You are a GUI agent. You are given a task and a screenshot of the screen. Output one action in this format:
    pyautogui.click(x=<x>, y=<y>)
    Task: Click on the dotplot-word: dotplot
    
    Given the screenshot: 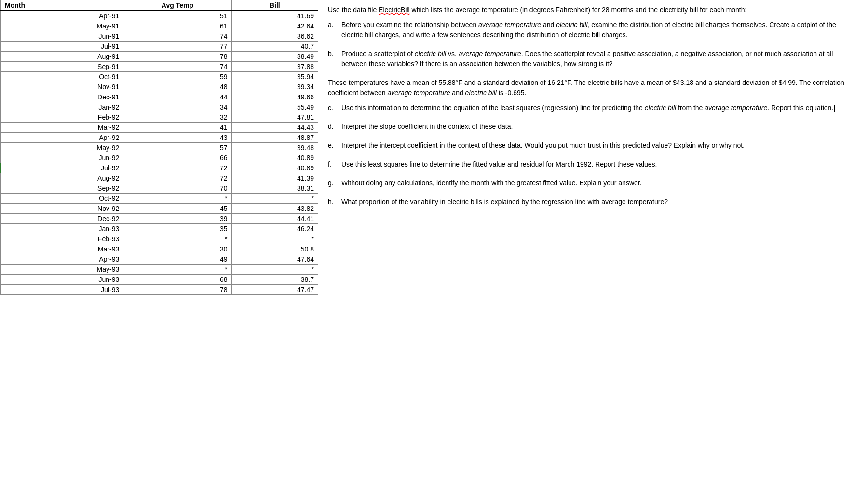 What is the action you would take?
    pyautogui.click(x=807, y=25)
    